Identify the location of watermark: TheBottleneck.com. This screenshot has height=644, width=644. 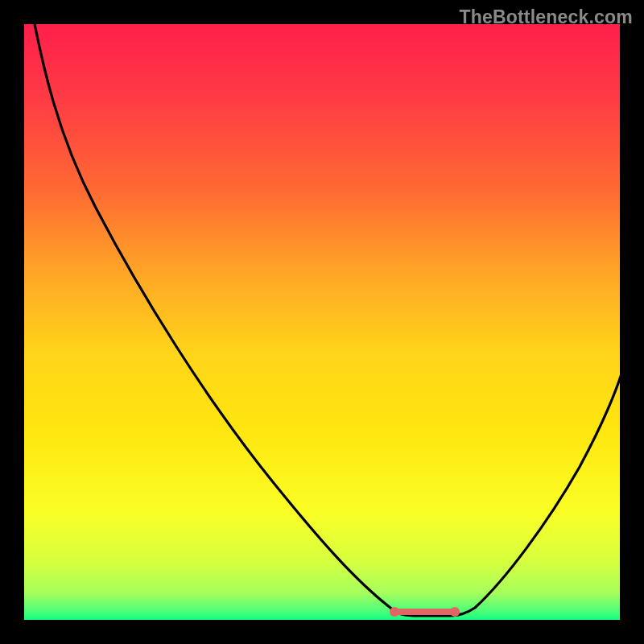
(546, 18).